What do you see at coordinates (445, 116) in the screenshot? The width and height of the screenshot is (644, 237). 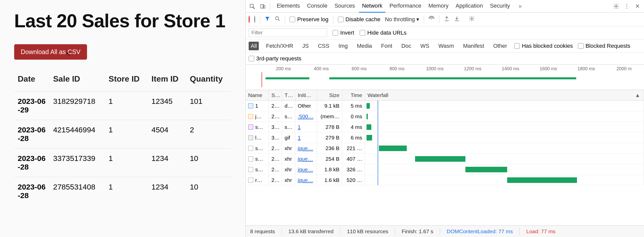 I see `request-row: j…2…s…:500…(mem…0 ms` at bounding box center [445, 116].